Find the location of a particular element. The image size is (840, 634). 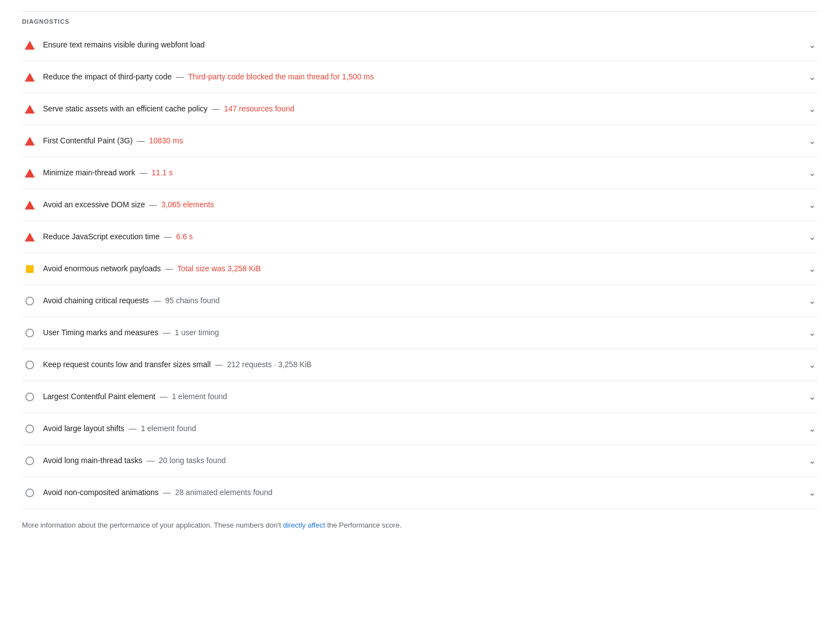

icon-triangle-third-party is located at coordinates (30, 83).